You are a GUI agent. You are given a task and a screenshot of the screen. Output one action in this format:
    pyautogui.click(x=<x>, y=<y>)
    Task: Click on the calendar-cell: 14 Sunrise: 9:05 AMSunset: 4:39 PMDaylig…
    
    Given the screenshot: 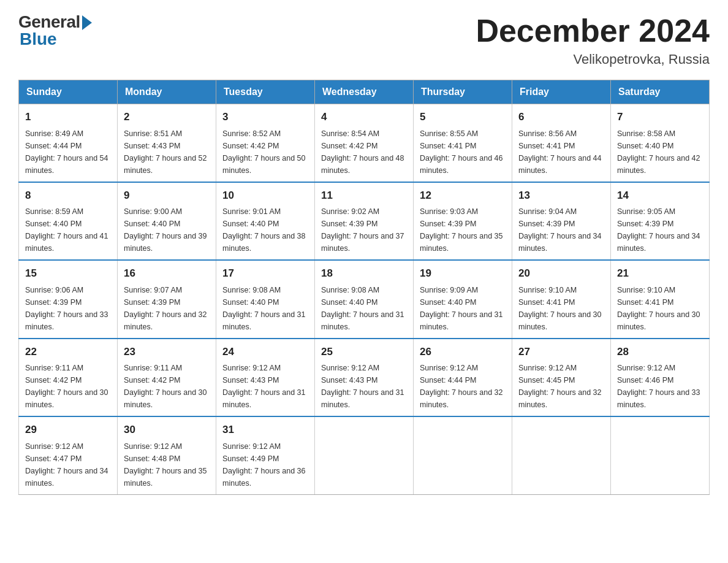 What is the action you would take?
    pyautogui.click(x=661, y=221)
    